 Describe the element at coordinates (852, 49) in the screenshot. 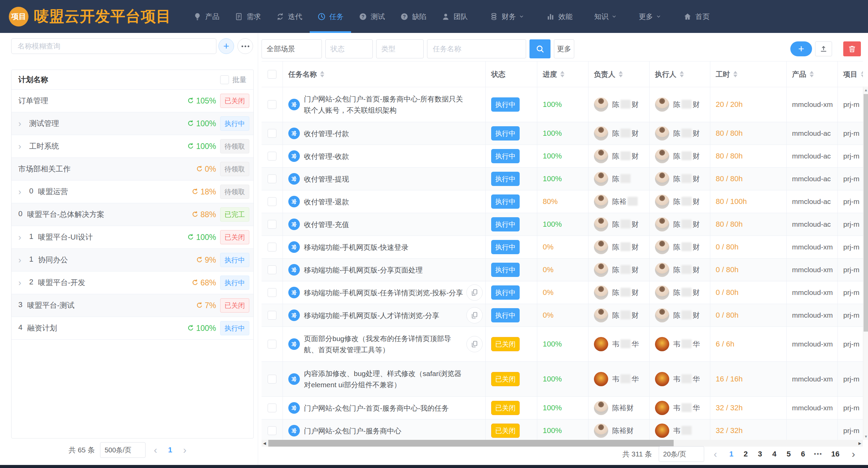

I see `delete-button` at that location.